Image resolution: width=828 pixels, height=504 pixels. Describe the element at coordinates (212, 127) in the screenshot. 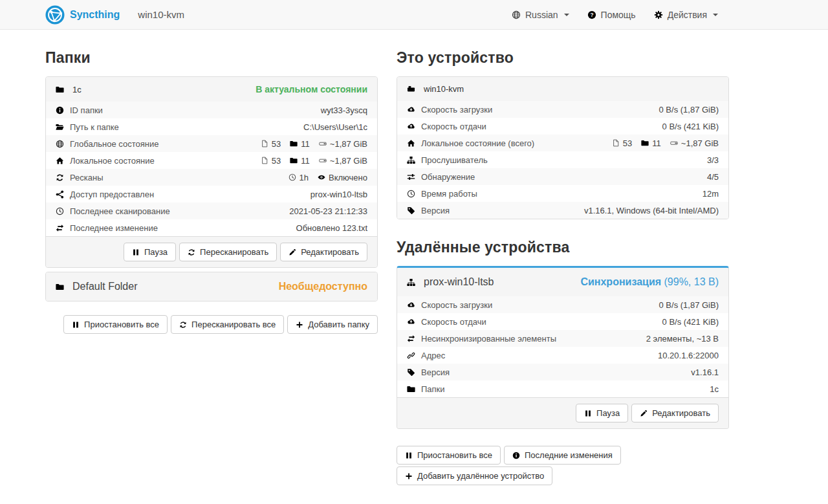

I see `row-folder-path: Путь к папке C:\Users\User\1c` at that location.